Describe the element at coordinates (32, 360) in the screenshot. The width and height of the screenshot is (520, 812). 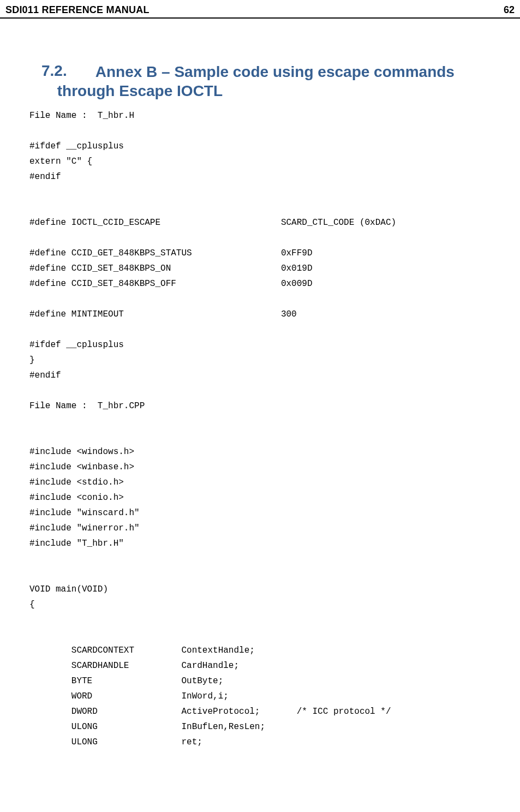
I see `code-line: }` at that location.